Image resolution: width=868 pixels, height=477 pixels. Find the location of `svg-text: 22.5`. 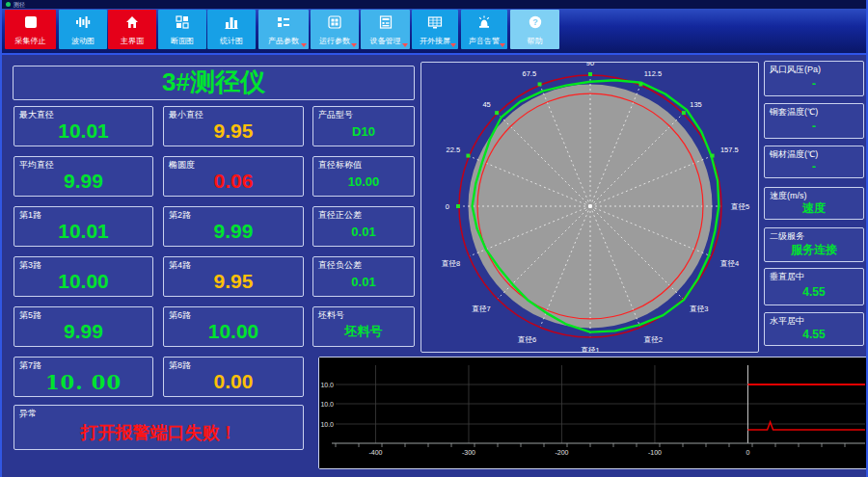

svg-text: 22.5 is located at coordinates (453, 150).